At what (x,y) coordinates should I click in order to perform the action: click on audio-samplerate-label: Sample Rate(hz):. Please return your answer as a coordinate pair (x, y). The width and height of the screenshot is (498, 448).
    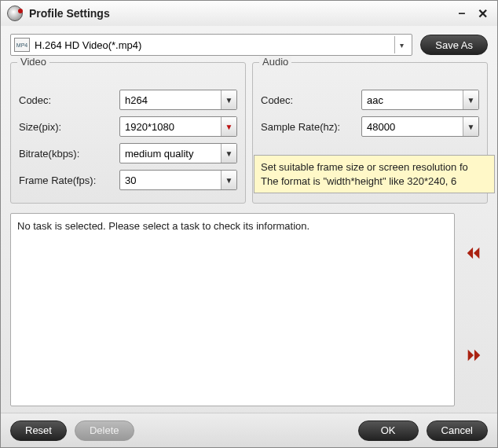
    Looking at the image, I should click on (311, 127).